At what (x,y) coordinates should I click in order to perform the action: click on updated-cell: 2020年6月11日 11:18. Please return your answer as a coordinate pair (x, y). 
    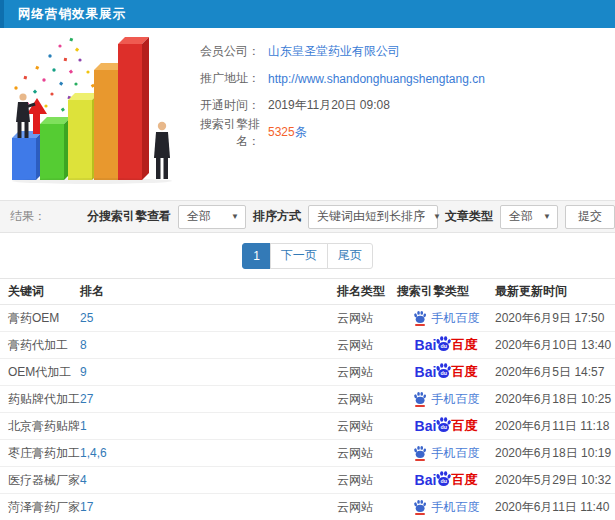
    Looking at the image, I should click on (555, 426).